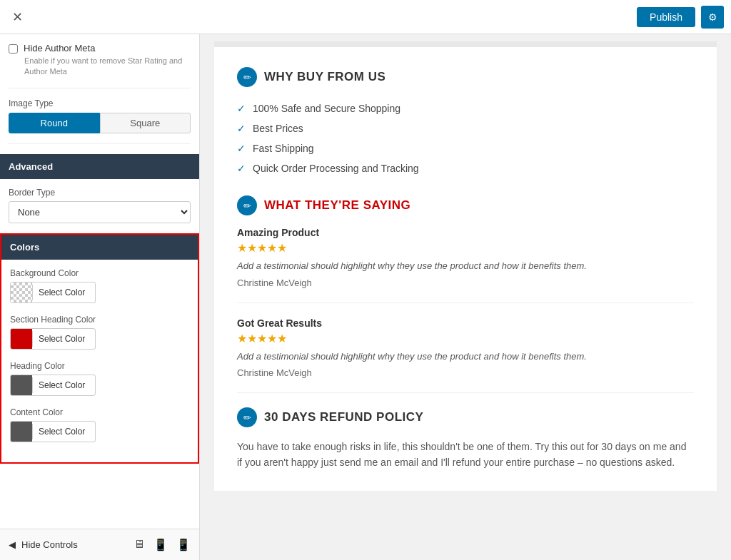 This screenshot has height=560, width=731. Describe the element at coordinates (59, 49) in the screenshot. I see `hide-author-text: Hide Author Meta` at that location.